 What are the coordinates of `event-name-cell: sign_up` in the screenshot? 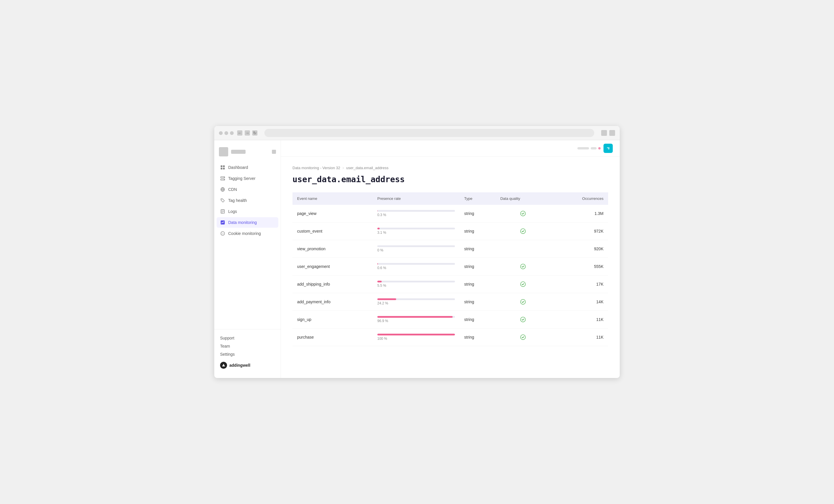 It's located at (332, 320).